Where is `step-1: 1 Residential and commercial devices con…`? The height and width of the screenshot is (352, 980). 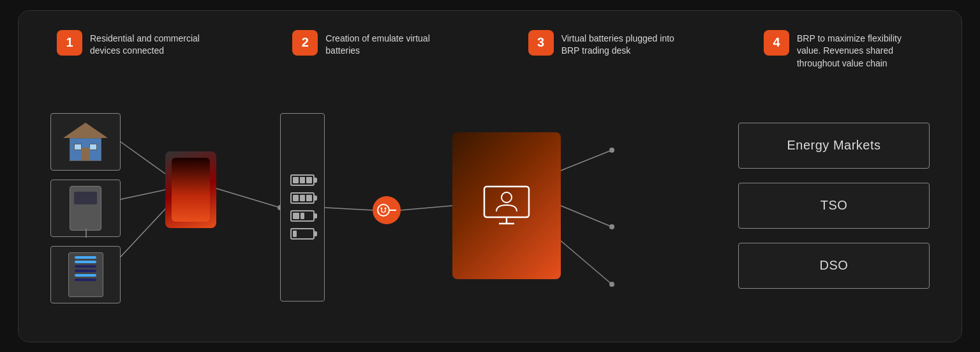
step-1: 1 Residential and commercial devices con… is located at coordinates (137, 50).